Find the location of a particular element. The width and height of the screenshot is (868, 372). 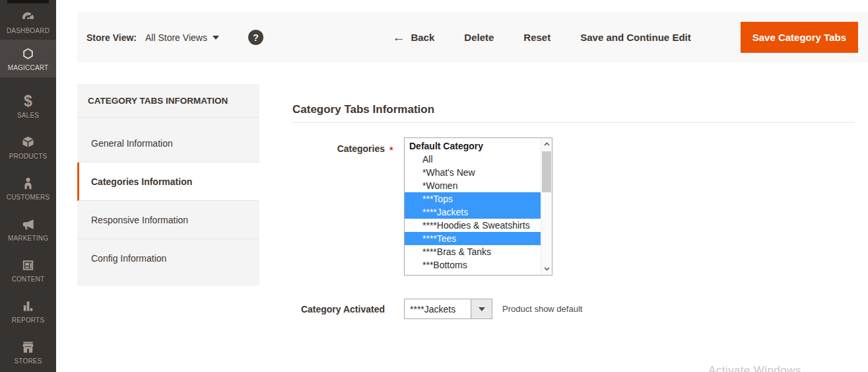

magiccart-icon is located at coordinates (28, 54).